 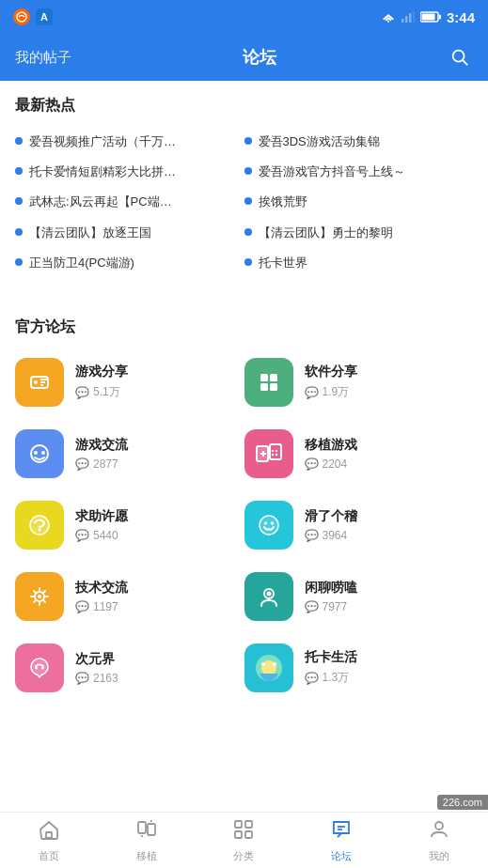 What do you see at coordinates (359, 142) in the screenshot?
I see `list-item: 爱吾3DS游戏活动集锦` at bounding box center [359, 142].